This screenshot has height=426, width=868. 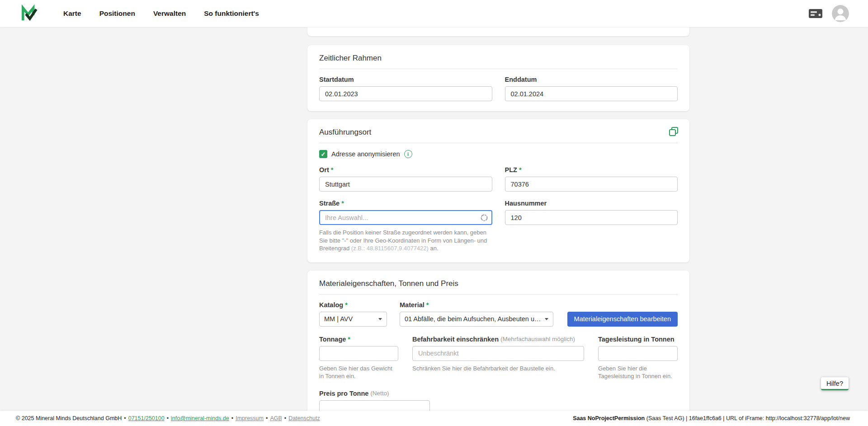 What do you see at coordinates (591, 179) in the screenshot?
I see `field-plz: PLZ*` at bounding box center [591, 179].